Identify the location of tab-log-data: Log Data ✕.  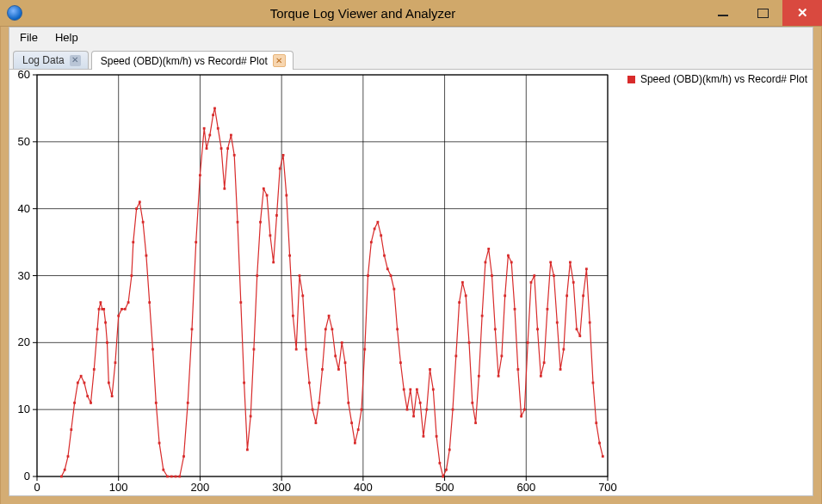
(51, 60).